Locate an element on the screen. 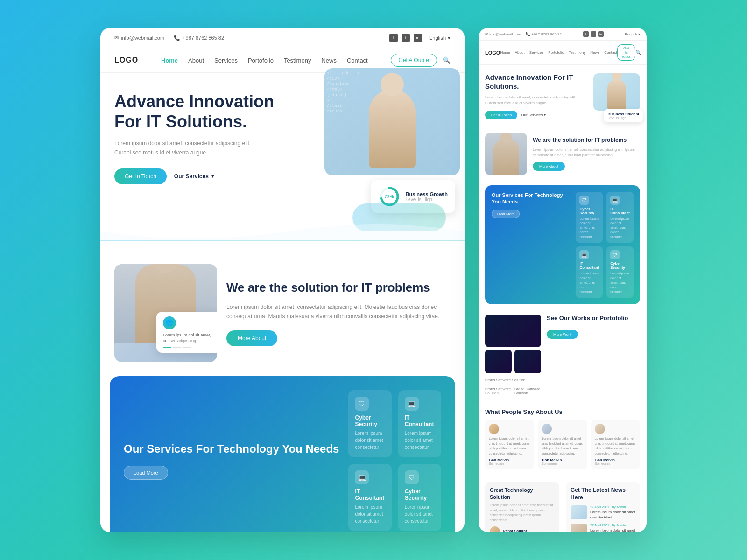 This screenshot has height=560, width=747. our-services-button: Our Services ▾ is located at coordinates (194, 176).